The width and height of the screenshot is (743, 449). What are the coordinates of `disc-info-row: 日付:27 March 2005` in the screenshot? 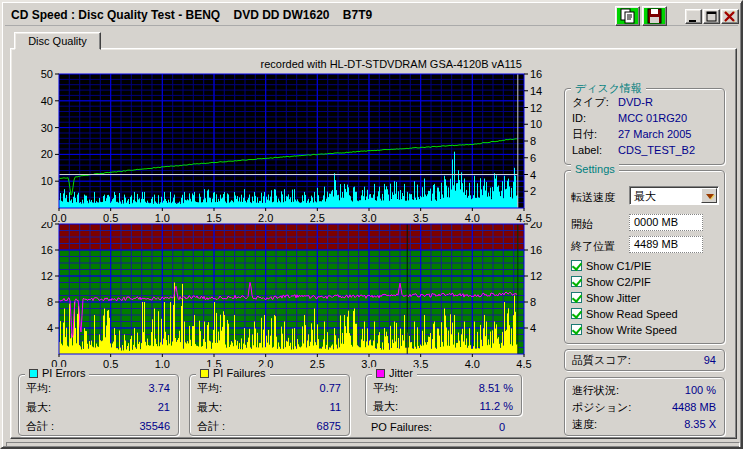 It's located at (644, 134).